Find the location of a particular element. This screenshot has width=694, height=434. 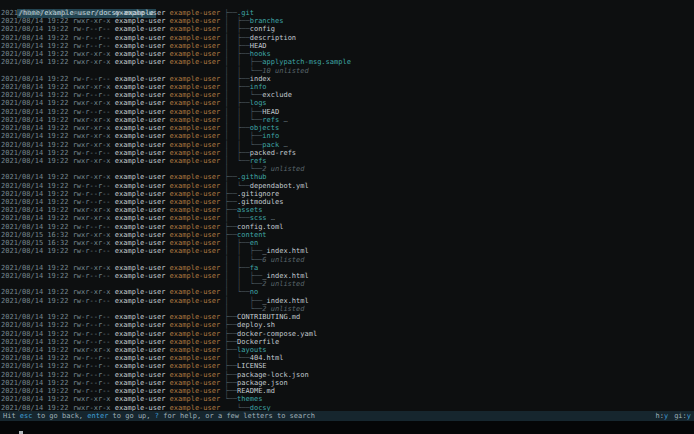

tree-row-unlisted: │ │ └──6 unlisted is located at coordinates (348, 260).